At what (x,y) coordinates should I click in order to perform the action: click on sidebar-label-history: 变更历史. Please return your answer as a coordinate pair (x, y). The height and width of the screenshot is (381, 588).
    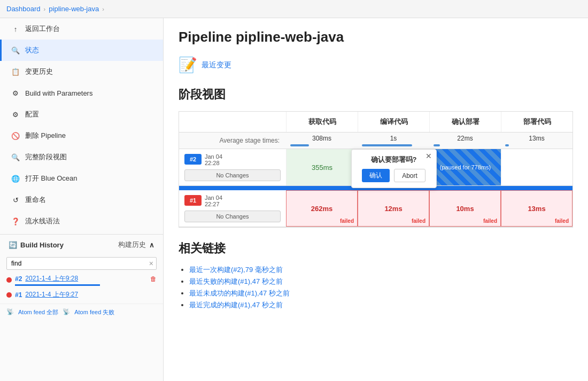
    Looking at the image, I should click on (39, 72).